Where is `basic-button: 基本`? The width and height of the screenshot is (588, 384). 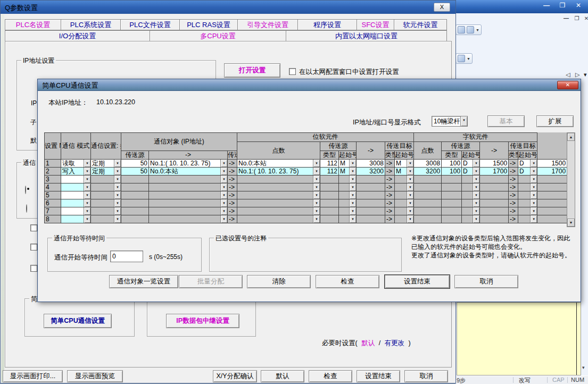
basic-button: 基本 is located at coordinates (506, 121).